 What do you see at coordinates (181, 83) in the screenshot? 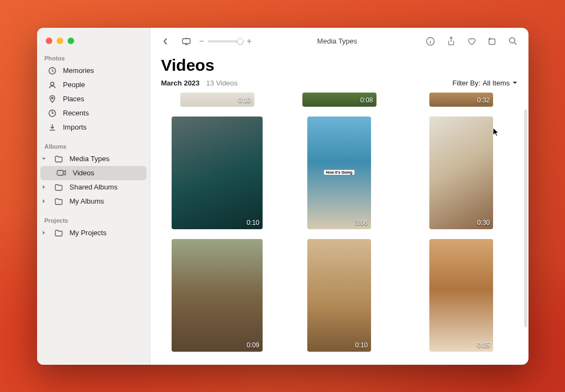
I see `date-label: March 2023` at bounding box center [181, 83].